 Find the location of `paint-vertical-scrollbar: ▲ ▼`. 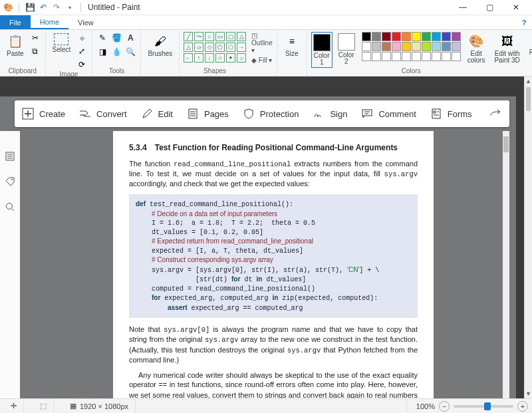

paint-vertical-scrollbar: ▲ ▼ is located at coordinates (528, 237).